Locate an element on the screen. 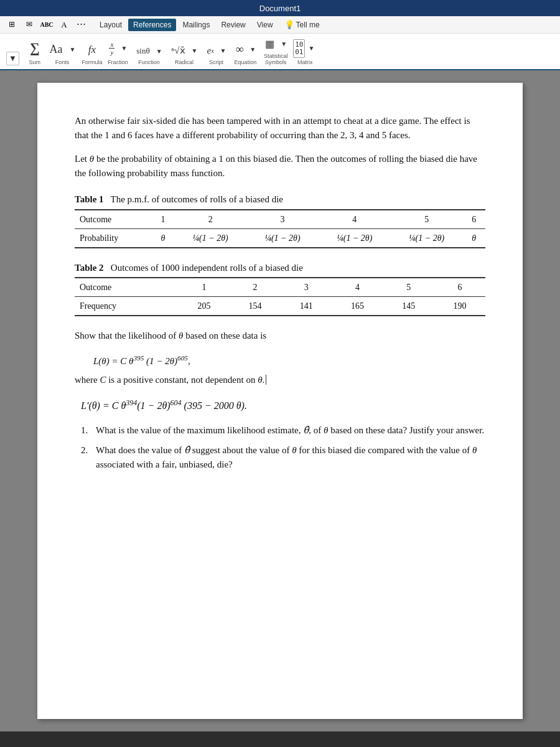 The width and height of the screenshot is (560, 747). title-bar: Document1 is located at coordinates (280, 8).